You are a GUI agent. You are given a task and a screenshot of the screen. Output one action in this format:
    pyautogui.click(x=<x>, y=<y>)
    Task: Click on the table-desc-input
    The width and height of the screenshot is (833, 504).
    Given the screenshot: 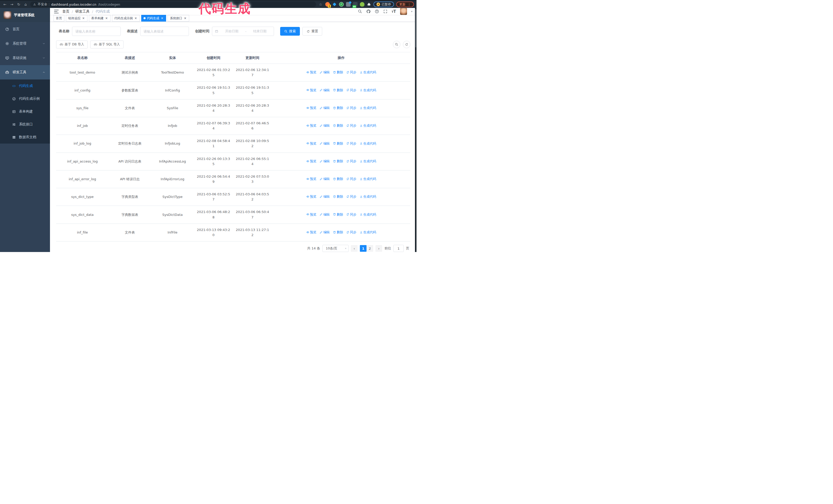 What is the action you would take?
    pyautogui.click(x=165, y=31)
    